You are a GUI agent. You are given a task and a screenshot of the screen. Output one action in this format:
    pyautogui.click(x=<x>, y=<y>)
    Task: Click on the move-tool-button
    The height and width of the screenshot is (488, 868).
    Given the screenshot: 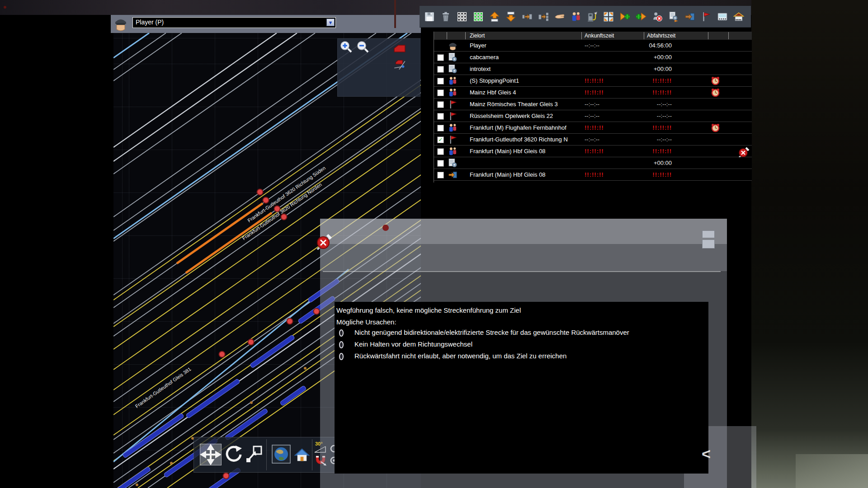 What is the action you would take?
    pyautogui.click(x=211, y=455)
    